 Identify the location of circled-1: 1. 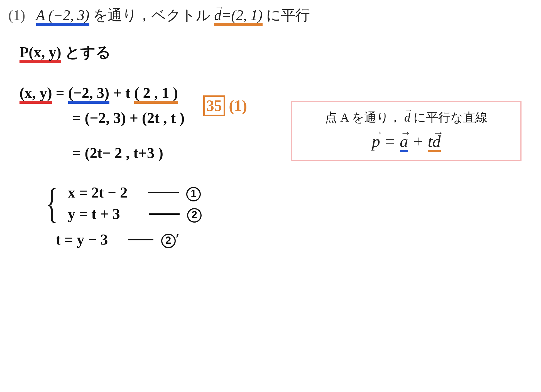
(194, 194).